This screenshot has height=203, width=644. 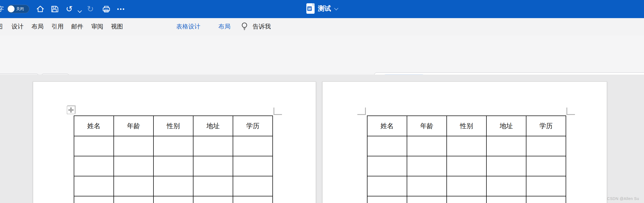 What do you see at coordinates (58, 27) in the screenshot?
I see `tab-references: 引用` at bounding box center [58, 27].